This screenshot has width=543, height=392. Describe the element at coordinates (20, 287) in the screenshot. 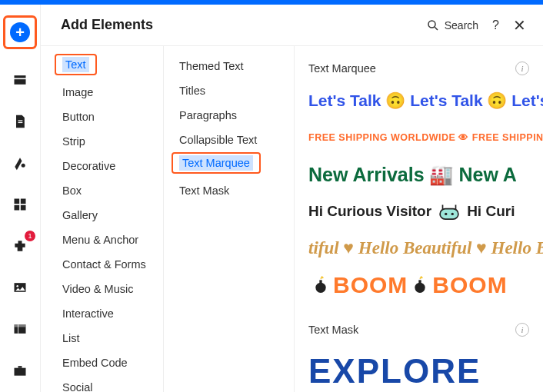

I see `rail-media-button` at that location.